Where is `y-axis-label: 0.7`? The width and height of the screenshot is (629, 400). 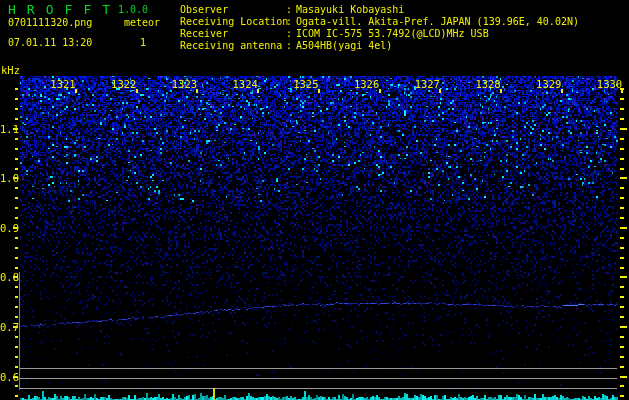 y-axis-label: 0.7 is located at coordinates (6, 327).